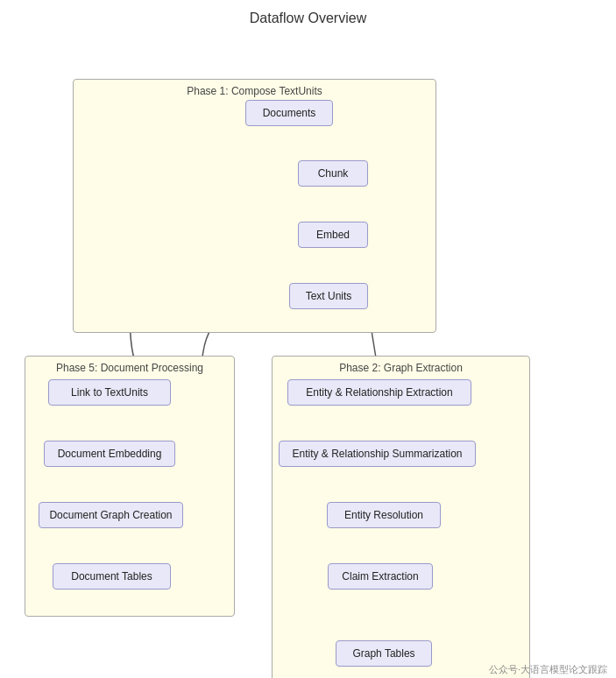  Describe the element at coordinates (333, 173) in the screenshot. I see `chunk-node: Chunk` at that location.